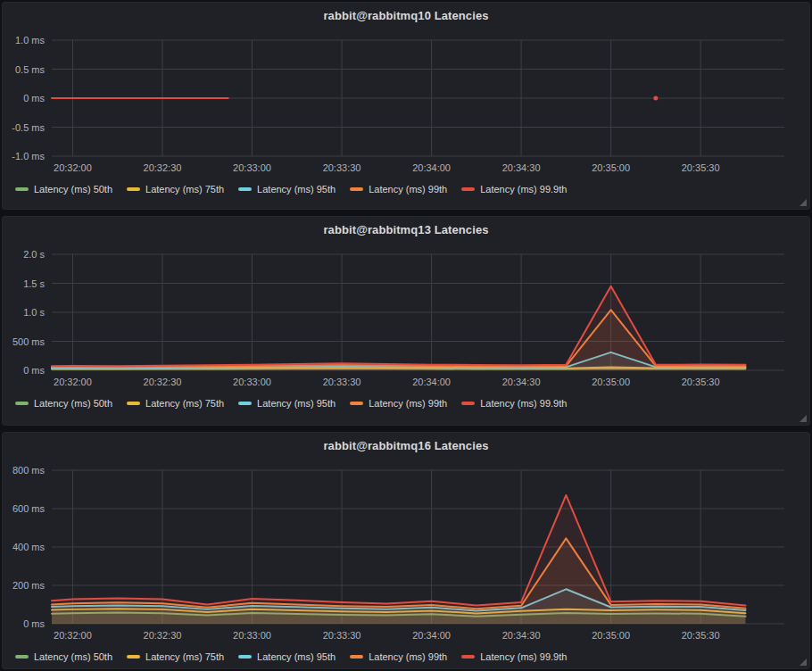  What do you see at coordinates (34, 312) in the screenshot?
I see `y-axis-tick-label: 1.0 s` at bounding box center [34, 312].